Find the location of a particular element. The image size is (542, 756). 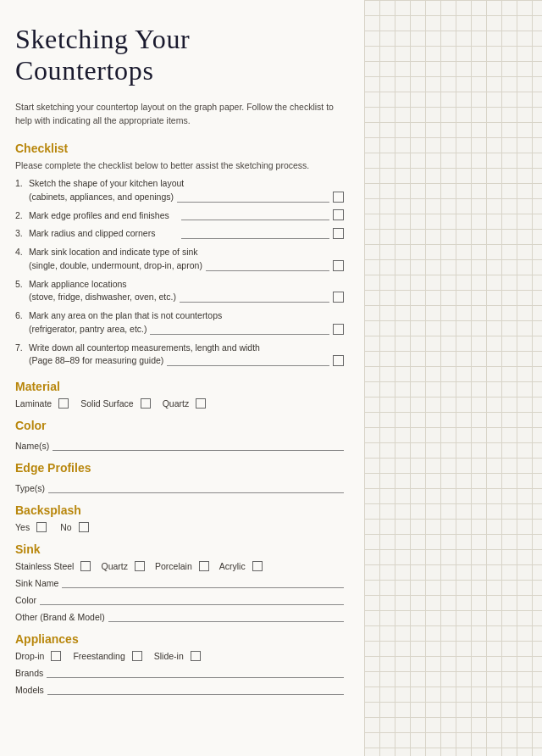

appliance-freestanding-label: Freestanding is located at coordinates (98, 656).